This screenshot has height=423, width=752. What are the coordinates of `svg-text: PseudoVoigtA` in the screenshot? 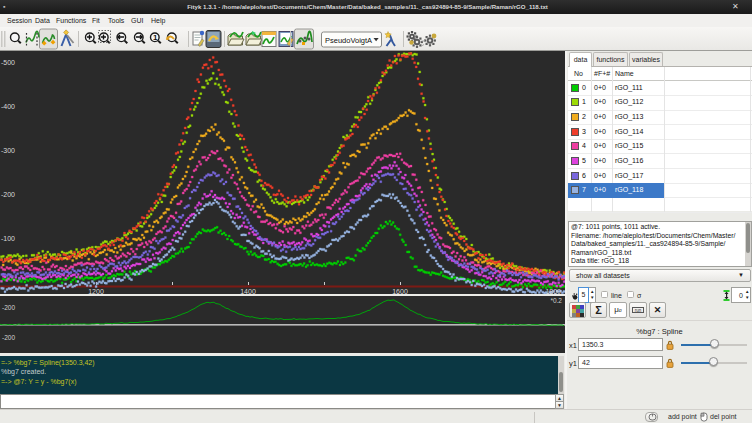 It's located at (348, 40).